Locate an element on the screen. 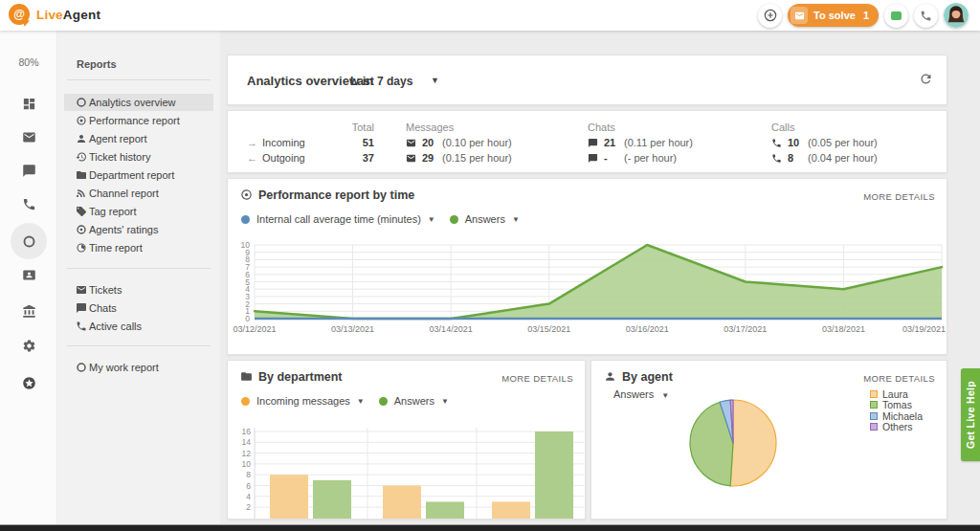 This screenshot has width=980, height=531. legend-dot-green is located at coordinates (383, 402).